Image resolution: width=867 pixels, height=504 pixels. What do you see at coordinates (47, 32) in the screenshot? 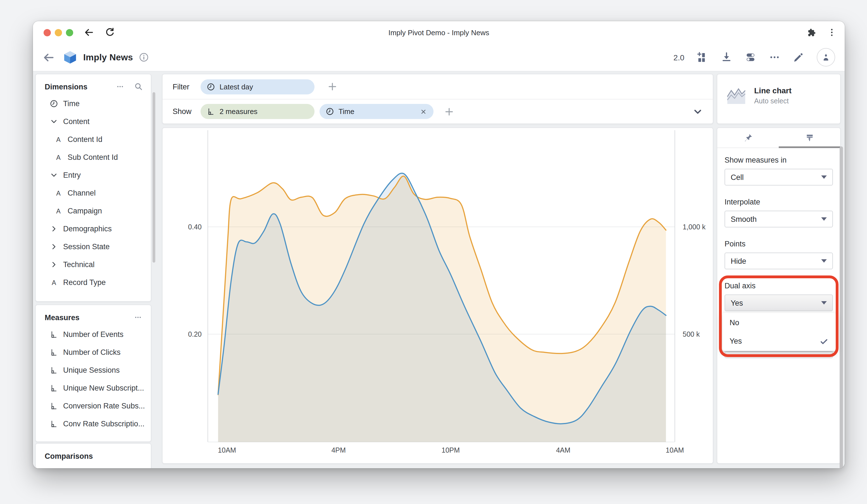
I see `close-window-button` at bounding box center [47, 32].